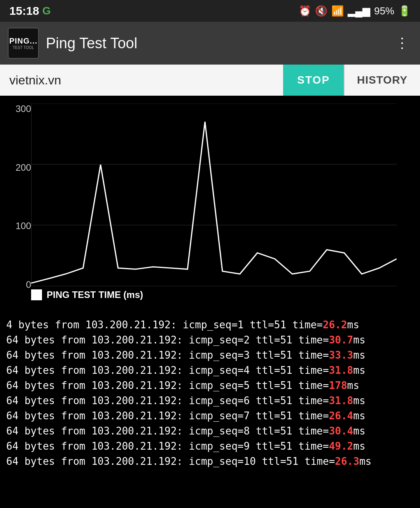  Describe the element at coordinates (210, 370) in the screenshot. I see `log-line: 64 bytes from 103.200.21.192: icmp_seq=4…` at that location.